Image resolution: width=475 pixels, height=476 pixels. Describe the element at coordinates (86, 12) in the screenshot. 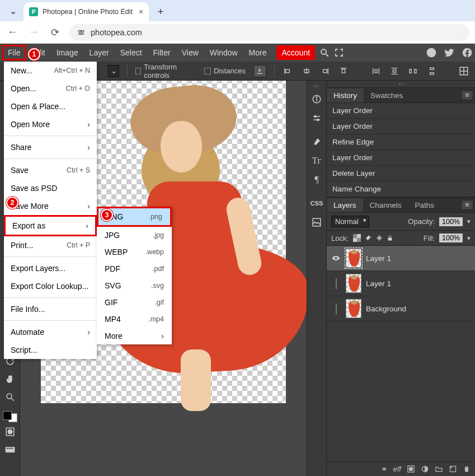

I see `browser-tab: P Photopea | Online Photo Edit ×` at that location.